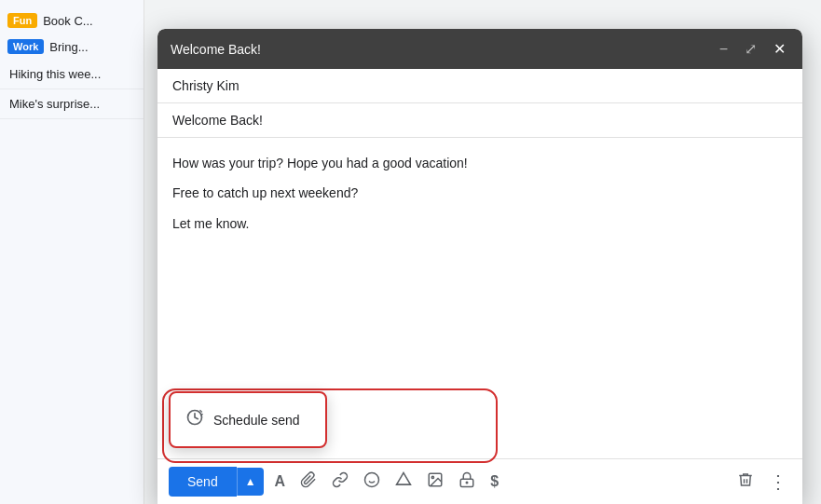 This screenshot has height=504, width=821. What do you see at coordinates (72, 47) in the screenshot?
I see `tag-row-work: Work Bring...` at bounding box center [72, 47].